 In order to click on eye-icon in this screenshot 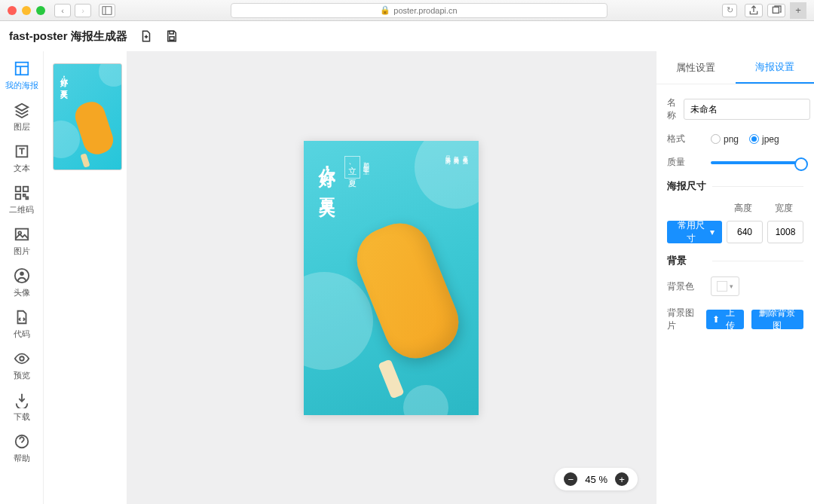, I will do `click(22, 359)`.